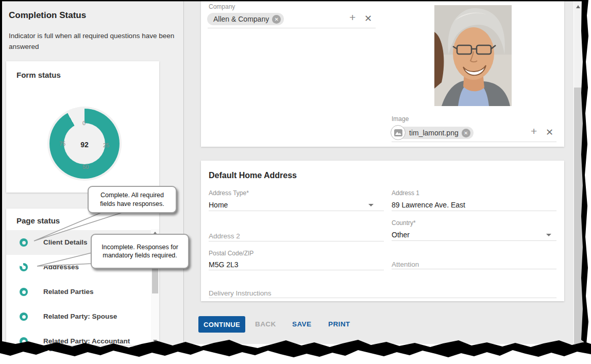 The height and width of the screenshot is (364, 591). What do you see at coordinates (240, 293) in the screenshot?
I see `delivery-instructions-input: Delivery Instructions` at bounding box center [240, 293].